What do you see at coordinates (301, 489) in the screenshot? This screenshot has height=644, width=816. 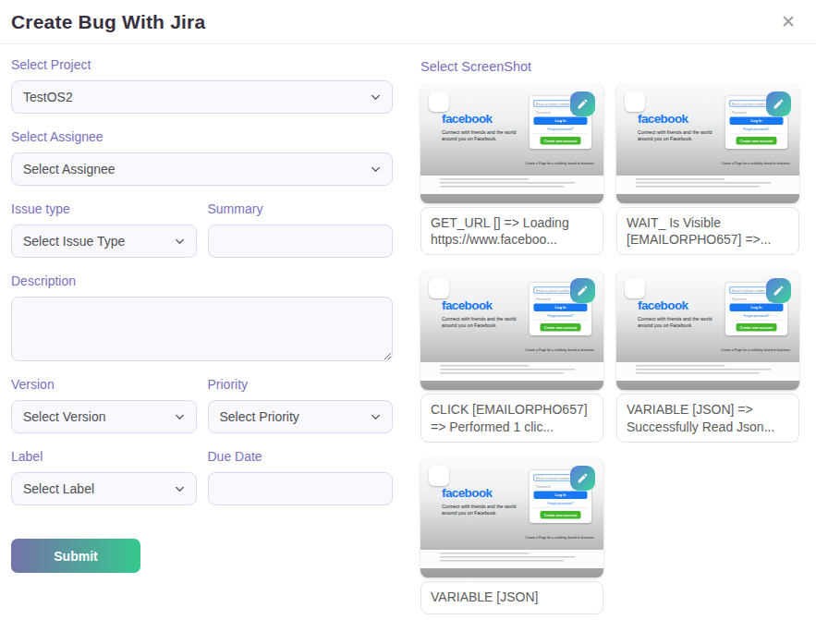 I see `due-date-input` at bounding box center [301, 489].